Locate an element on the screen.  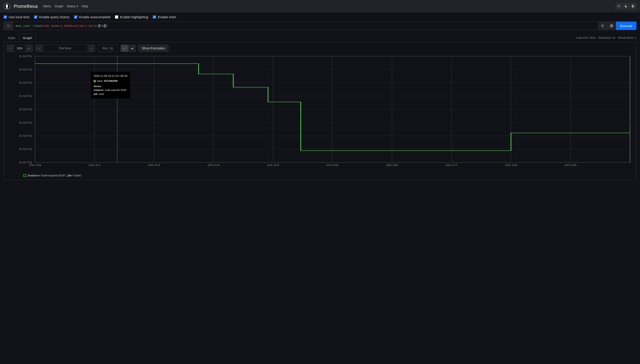
opt-local-time: Use local time is located at coordinates (17, 17).